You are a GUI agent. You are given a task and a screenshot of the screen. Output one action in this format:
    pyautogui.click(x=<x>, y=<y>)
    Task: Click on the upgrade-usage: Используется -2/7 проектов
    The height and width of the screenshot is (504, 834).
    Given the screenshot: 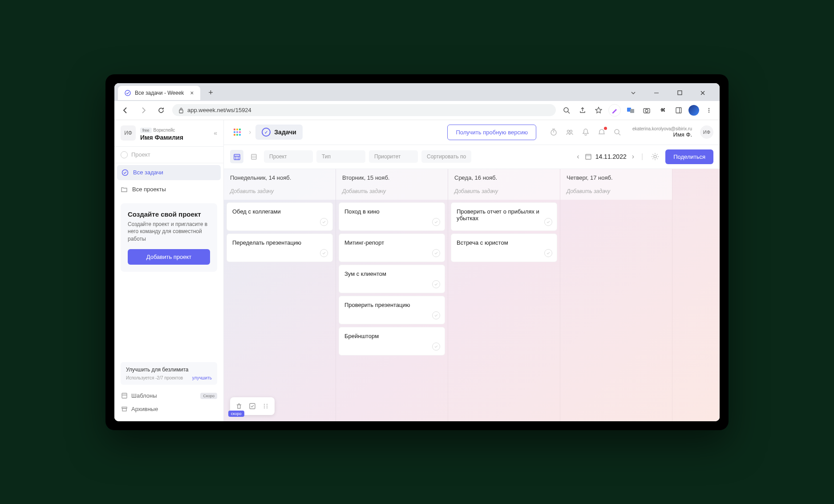 What is the action you would take?
    pyautogui.click(x=154, y=378)
    